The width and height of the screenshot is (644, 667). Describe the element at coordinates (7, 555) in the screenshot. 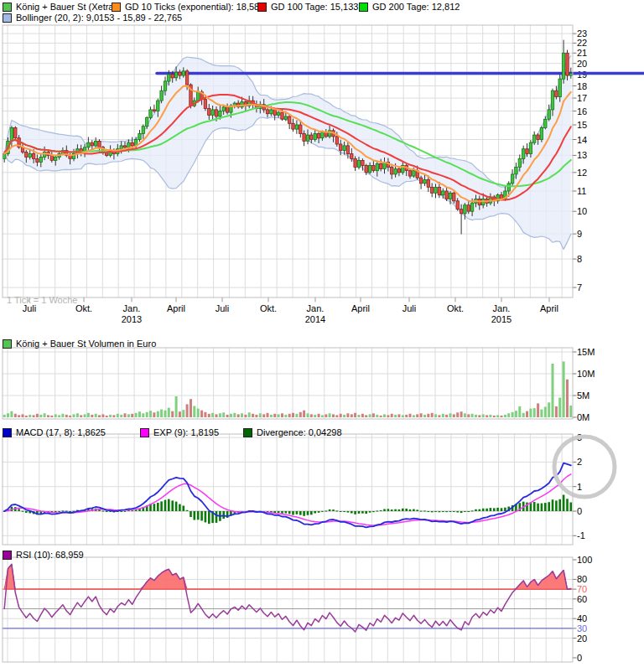

I see `rsi-swatch-icon` at that location.